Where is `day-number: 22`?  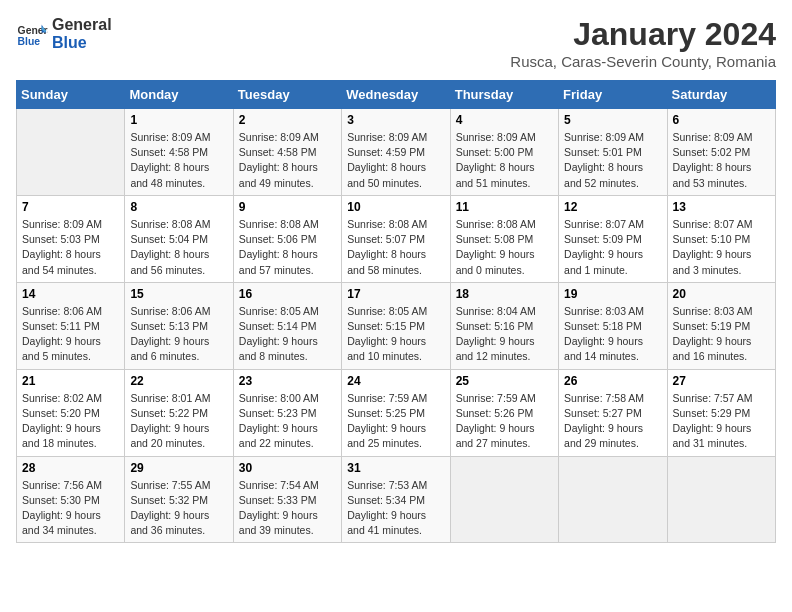 day-number: 22 is located at coordinates (178, 381).